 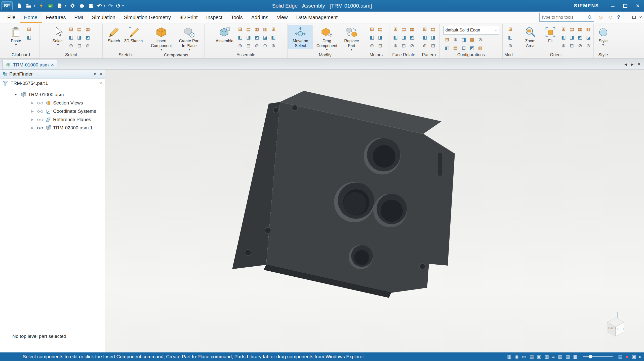 What do you see at coordinates (34, 6) in the screenshot?
I see `open-dropdown-caret: ▾` at bounding box center [34, 6].